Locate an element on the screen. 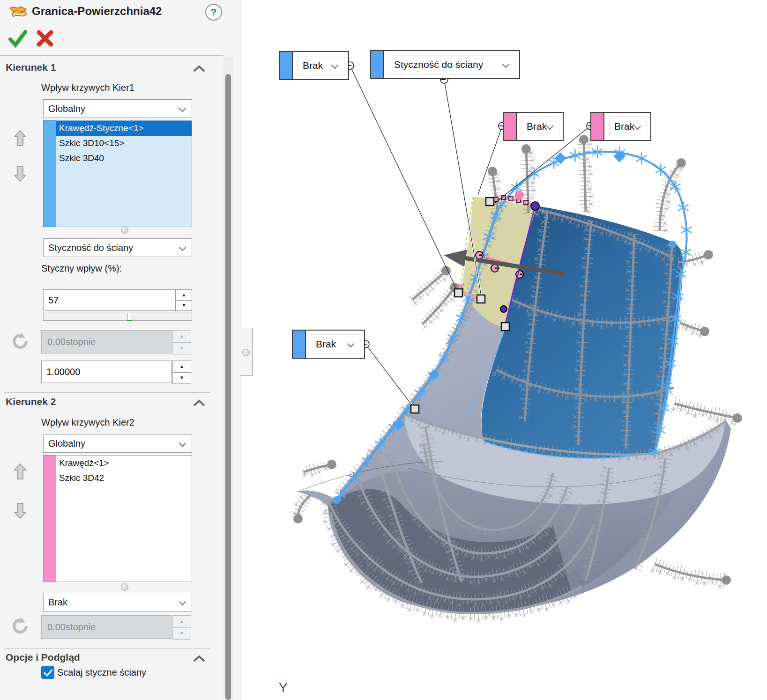 This screenshot has height=700, width=767. section-header-direction2: Kierunek 2 is located at coordinates (31, 402).